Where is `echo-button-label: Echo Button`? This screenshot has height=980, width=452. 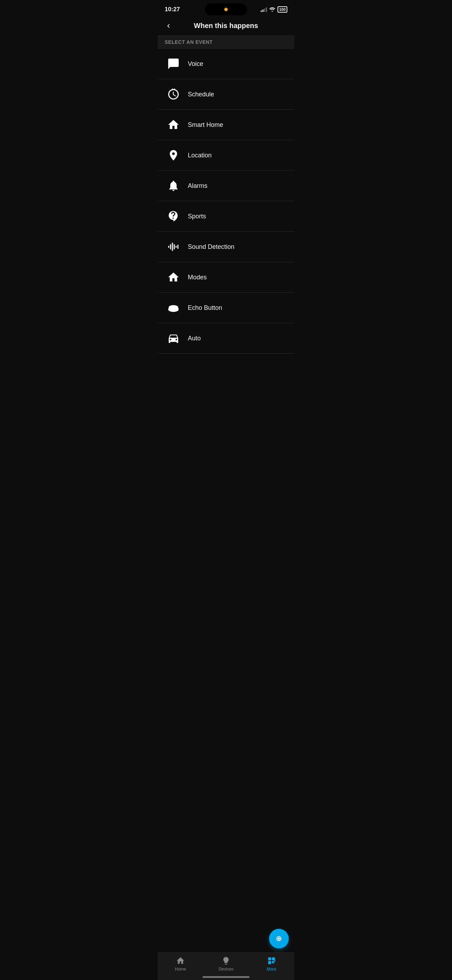
echo-button-label: Echo Button is located at coordinates (205, 308).